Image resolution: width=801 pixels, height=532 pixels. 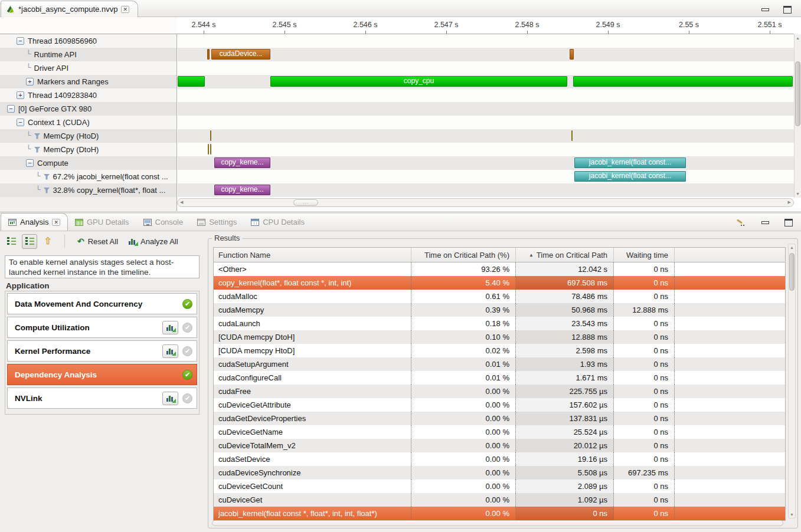 I want to click on timeline-tree-row-thread-1609856960: −Thread 1609856960, so click(x=89, y=41).